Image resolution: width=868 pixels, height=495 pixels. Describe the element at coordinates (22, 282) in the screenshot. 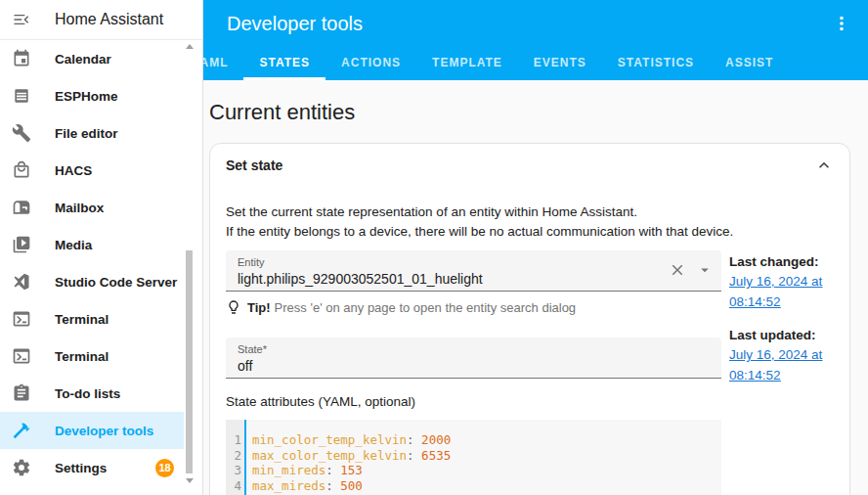

I see `vscode-icon` at that location.